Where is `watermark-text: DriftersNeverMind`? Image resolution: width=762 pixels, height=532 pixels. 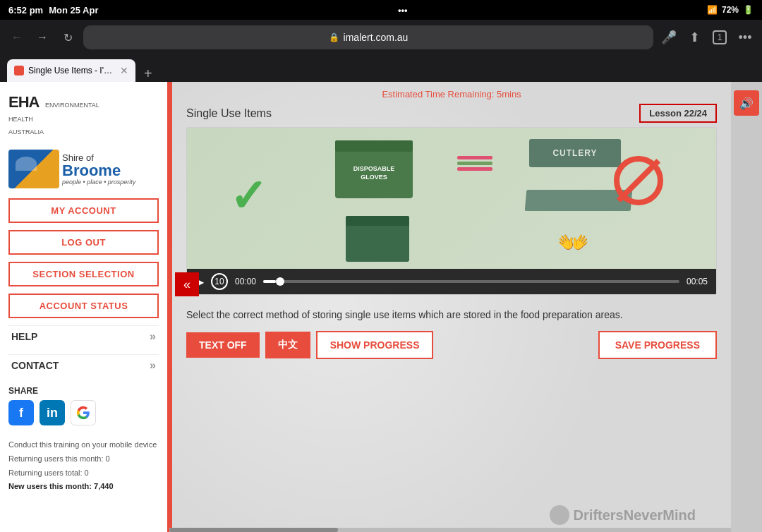 watermark-text: DriftersNeverMind is located at coordinates (635, 515).